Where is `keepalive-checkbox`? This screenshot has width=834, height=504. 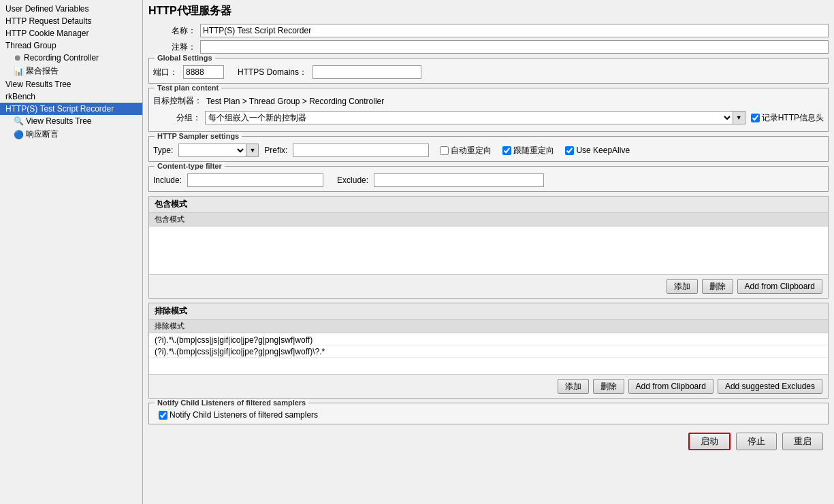 keepalive-checkbox is located at coordinates (569, 151).